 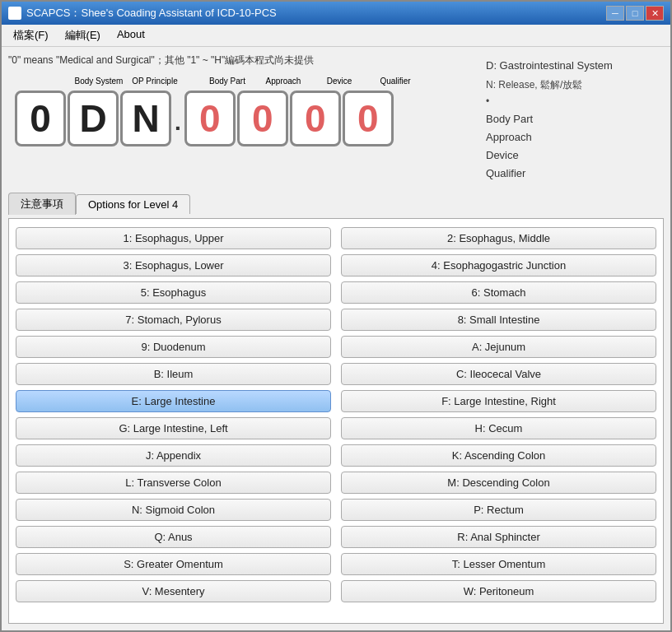 I want to click on option-btn-e: E: Large Intestine, so click(x=173, y=402).